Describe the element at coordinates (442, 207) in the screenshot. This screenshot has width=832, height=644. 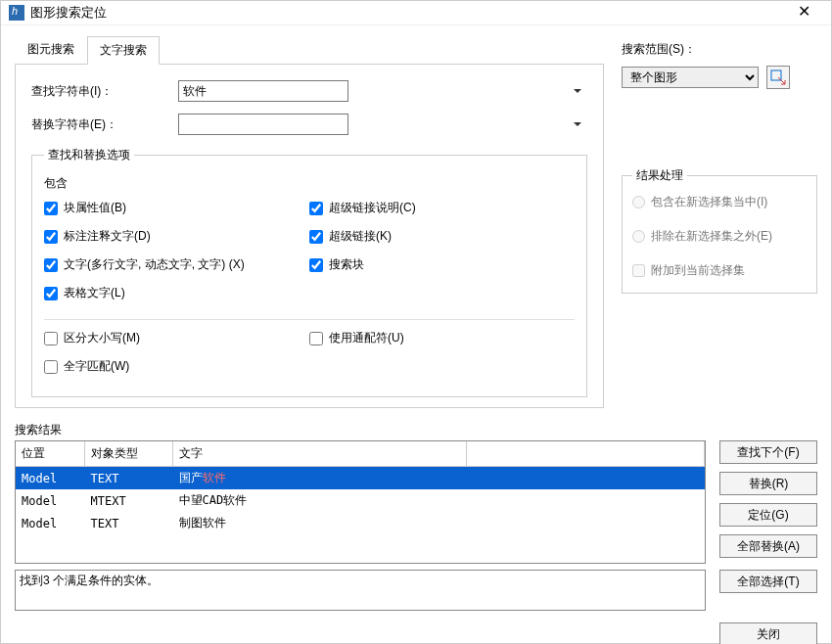
I see `chk-hyper-desc: 超级链接说明(C)` at that location.